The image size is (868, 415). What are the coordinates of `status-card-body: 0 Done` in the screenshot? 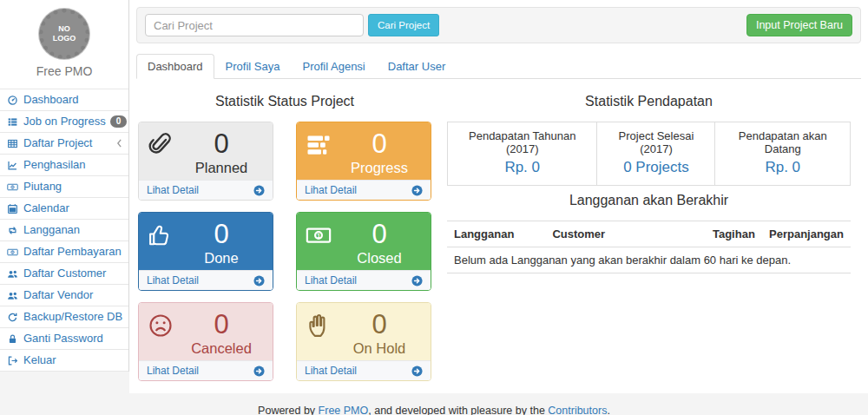 It's located at (206, 241).